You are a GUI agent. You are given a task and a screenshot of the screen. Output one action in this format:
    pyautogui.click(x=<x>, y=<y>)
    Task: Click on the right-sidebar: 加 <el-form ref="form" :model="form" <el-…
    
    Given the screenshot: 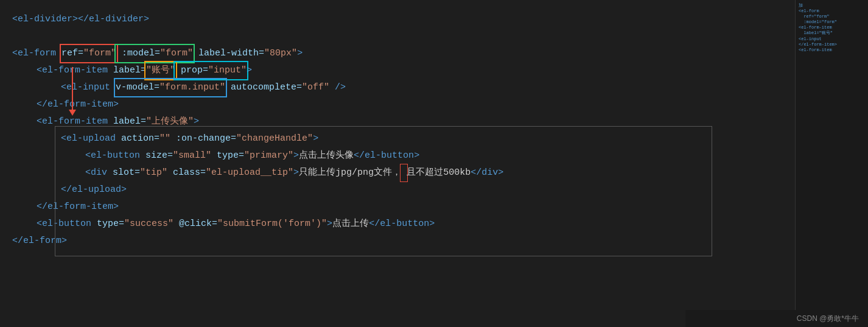 What is the action you would take?
    pyautogui.click(x=831, y=163)
    